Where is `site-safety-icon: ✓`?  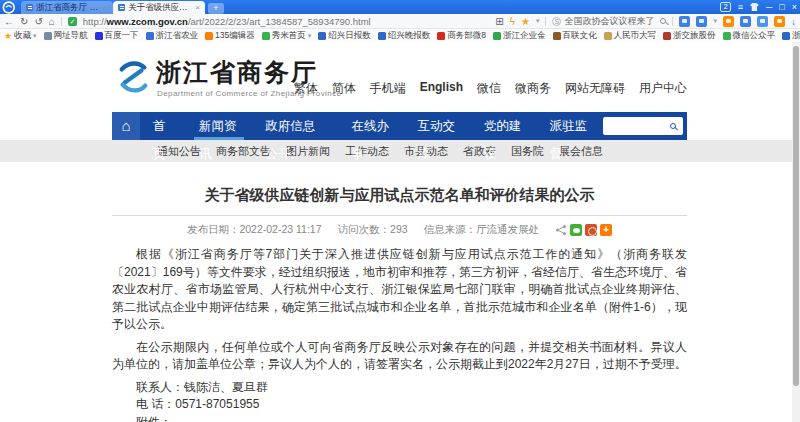 site-safety-icon: ✓ is located at coordinates (72, 22).